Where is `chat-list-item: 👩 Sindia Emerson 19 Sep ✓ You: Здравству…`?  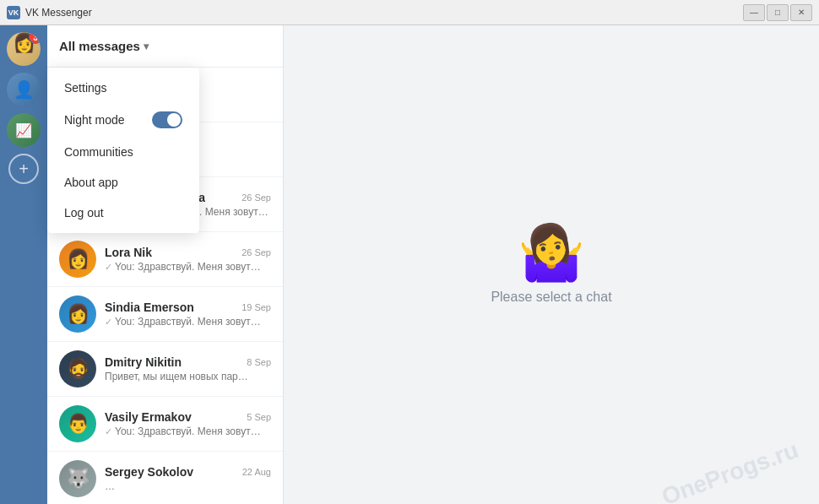 chat-list-item: 👩 Sindia Emerson 19 Sep ✓ You: Здравству… is located at coordinates (165, 314).